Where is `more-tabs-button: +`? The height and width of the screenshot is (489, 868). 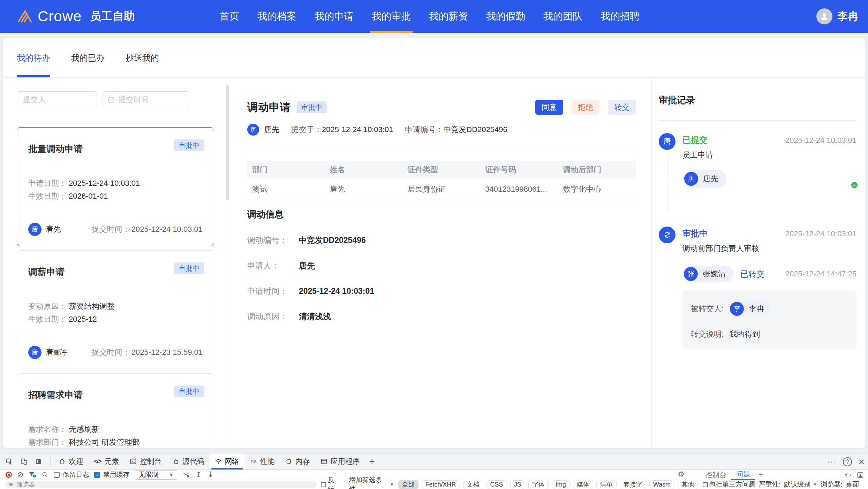 more-tabs-button: + is located at coordinates (372, 461).